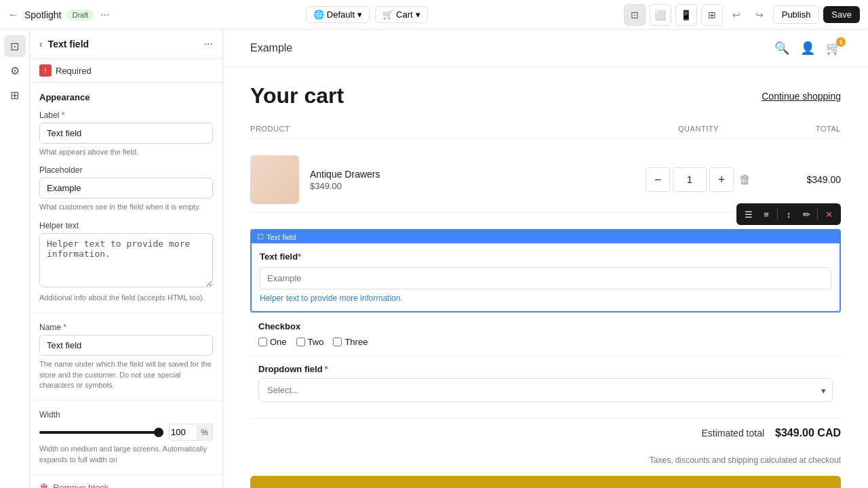 The image size is (868, 488). What do you see at coordinates (126, 226) in the screenshot?
I see `helper-text-field-label: Helper text` at bounding box center [126, 226].